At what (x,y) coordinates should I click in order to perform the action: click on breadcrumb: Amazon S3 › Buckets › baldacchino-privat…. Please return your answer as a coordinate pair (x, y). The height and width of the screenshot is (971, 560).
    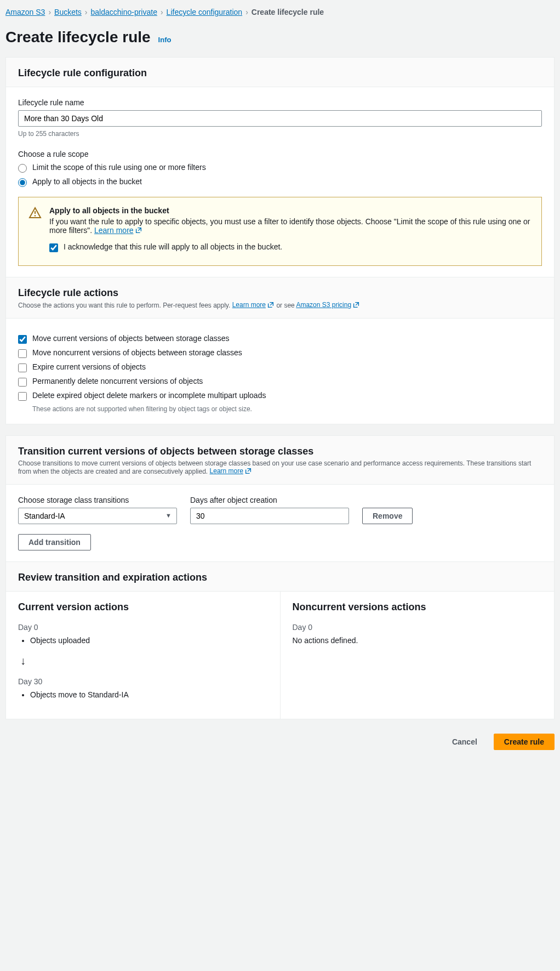
    Looking at the image, I should click on (280, 14).